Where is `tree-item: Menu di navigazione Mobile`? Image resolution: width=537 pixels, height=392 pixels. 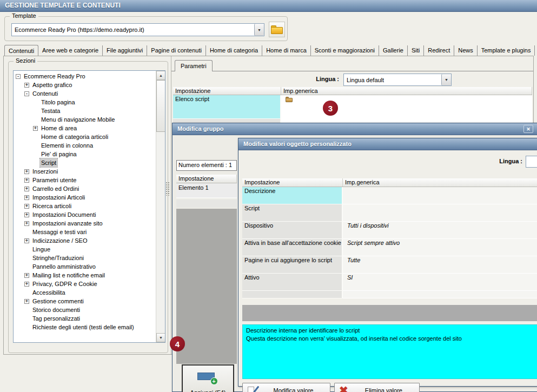
tree-item: Menu di navigazione Mobile is located at coordinates (84, 119).